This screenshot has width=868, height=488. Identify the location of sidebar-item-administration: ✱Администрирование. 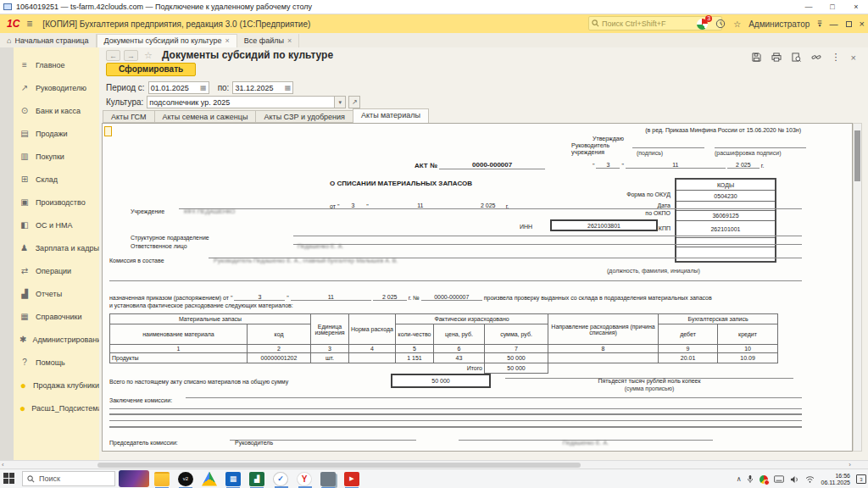
(56, 339).